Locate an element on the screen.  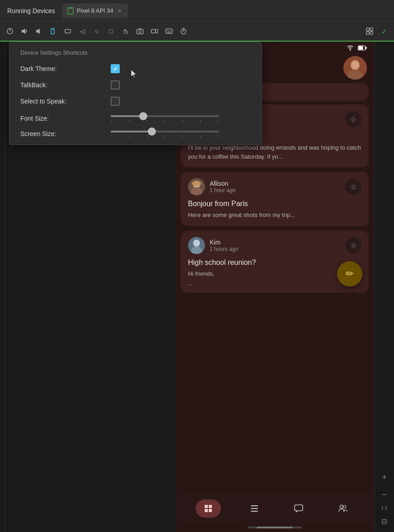
device-tab: Pixel 8 API 34 × is located at coordinates (95, 11).